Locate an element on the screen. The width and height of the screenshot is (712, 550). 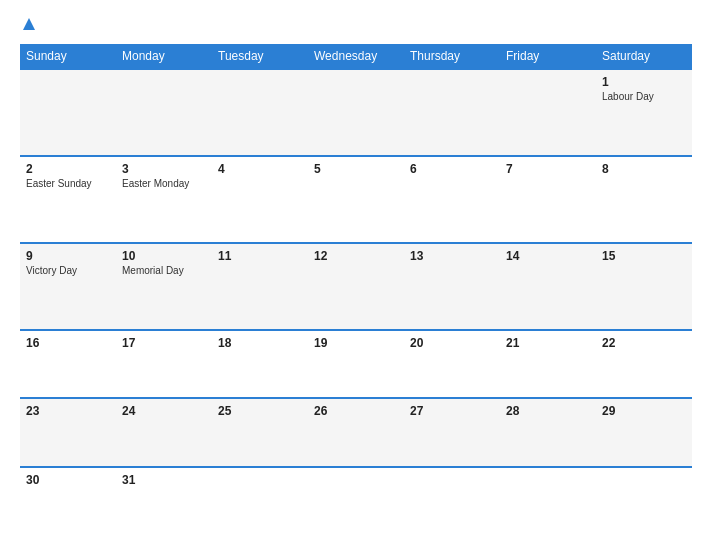
day-number: 17 is located at coordinates (164, 343).